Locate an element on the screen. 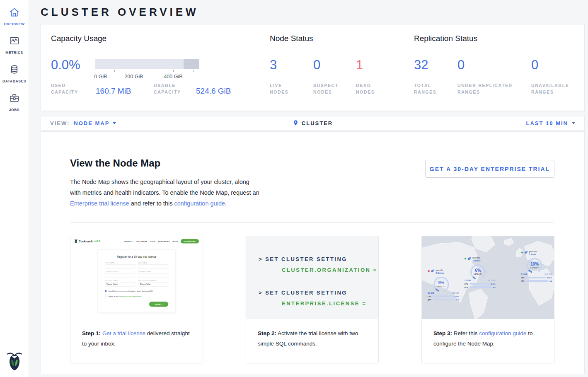 This screenshot has width=588, height=377. metrics-icon is located at coordinates (14, 41).